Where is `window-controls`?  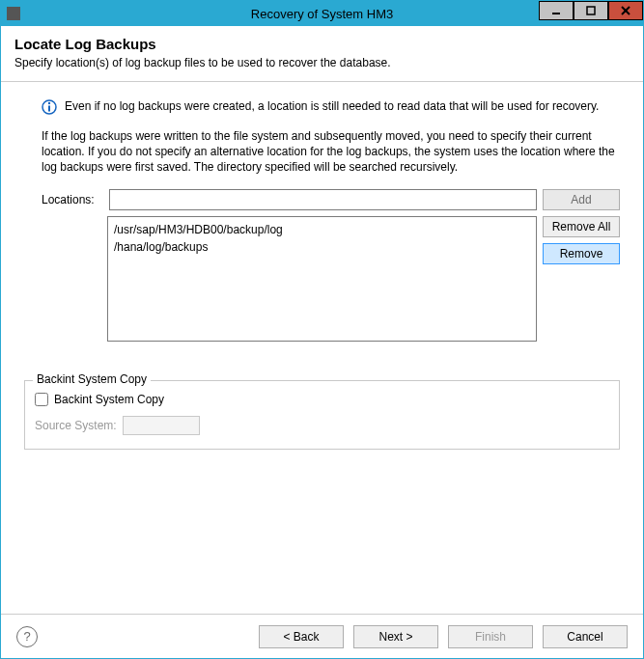
window-controls is located at coordinates (591, 14).